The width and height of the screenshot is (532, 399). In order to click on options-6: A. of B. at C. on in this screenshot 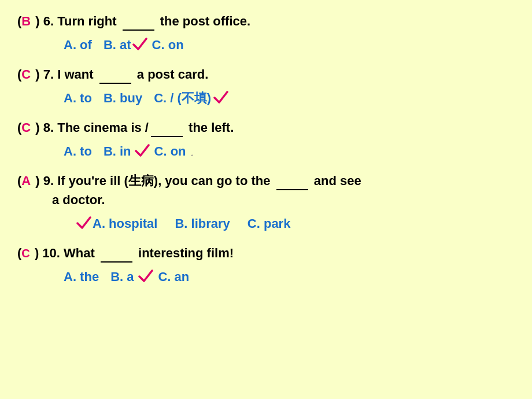, I will do `click(266, 44)`.